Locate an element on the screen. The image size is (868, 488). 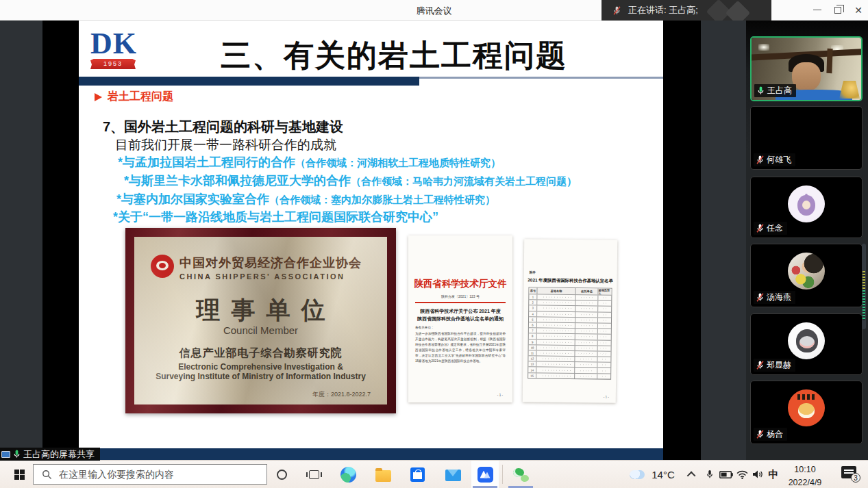
bullet-line: *与塞内加尔国家实验室合作（合作领域：塞内加尔膨胀土岩土工程特性研究） is located at coordinates (306, 199).